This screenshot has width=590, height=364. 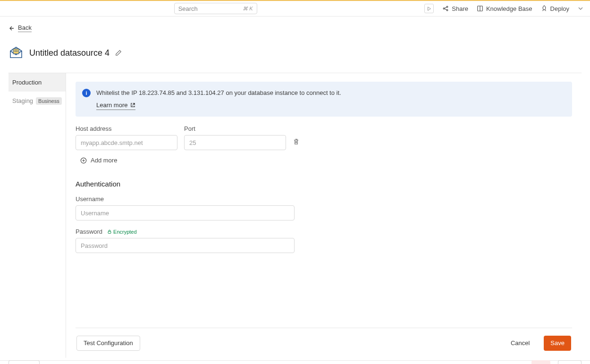 I want to click on share-button: Share, so click(x=455, y=8).